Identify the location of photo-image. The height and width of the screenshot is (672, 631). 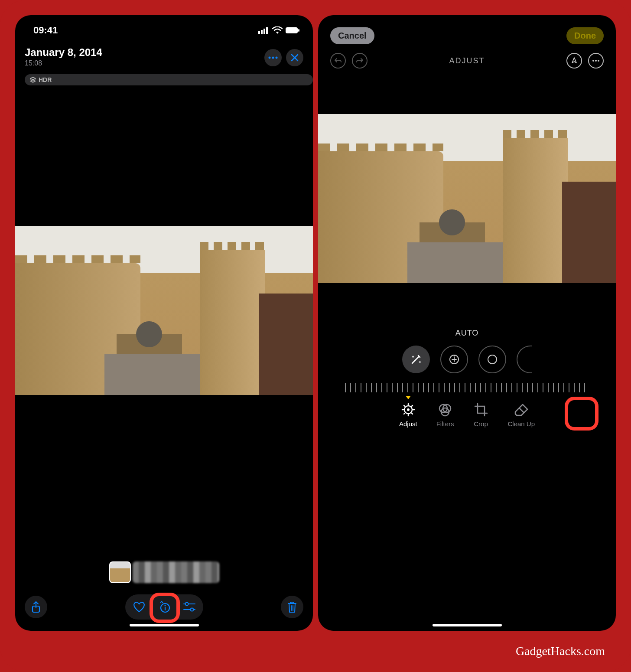
(164, 310).